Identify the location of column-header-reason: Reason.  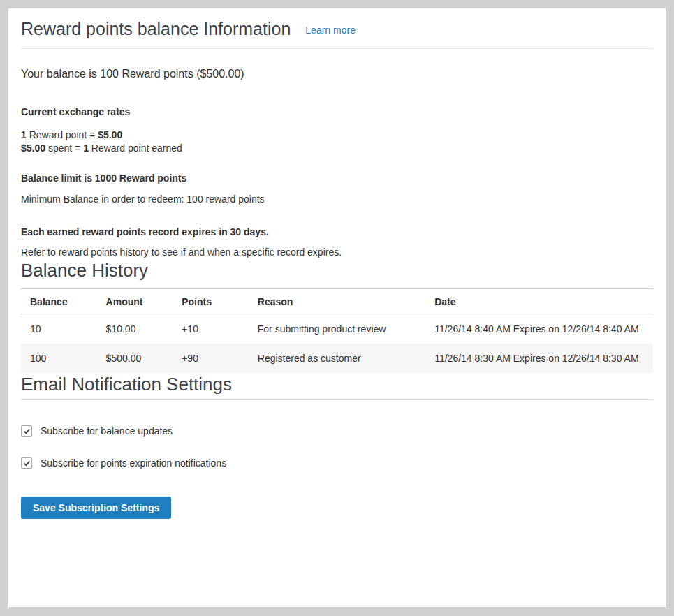
(337, 302).